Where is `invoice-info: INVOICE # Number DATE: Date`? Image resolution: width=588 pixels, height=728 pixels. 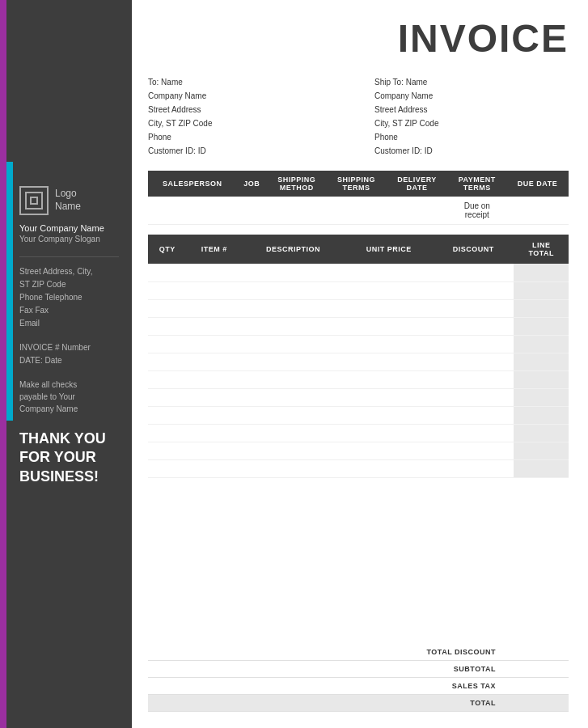
invoice-info: INVOICE # Number DATE: Date is located at coordinates (70, 354).